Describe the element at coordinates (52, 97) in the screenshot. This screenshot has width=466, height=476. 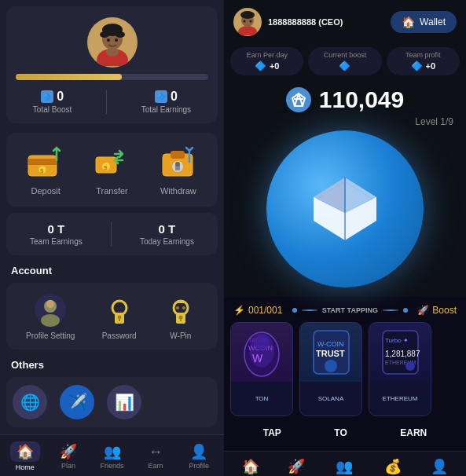
I see `total-boost-value: 🔷 0` at that location.